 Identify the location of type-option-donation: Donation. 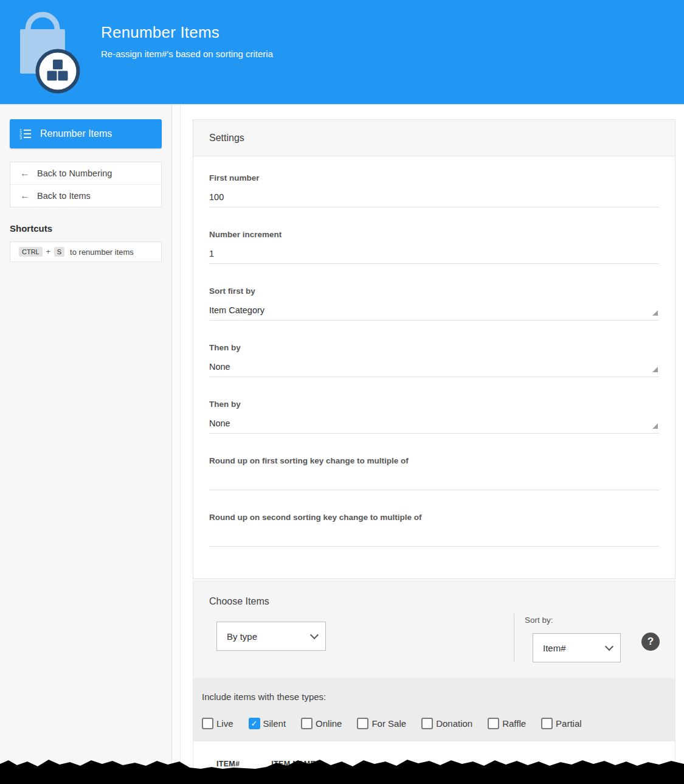
(447, 724).